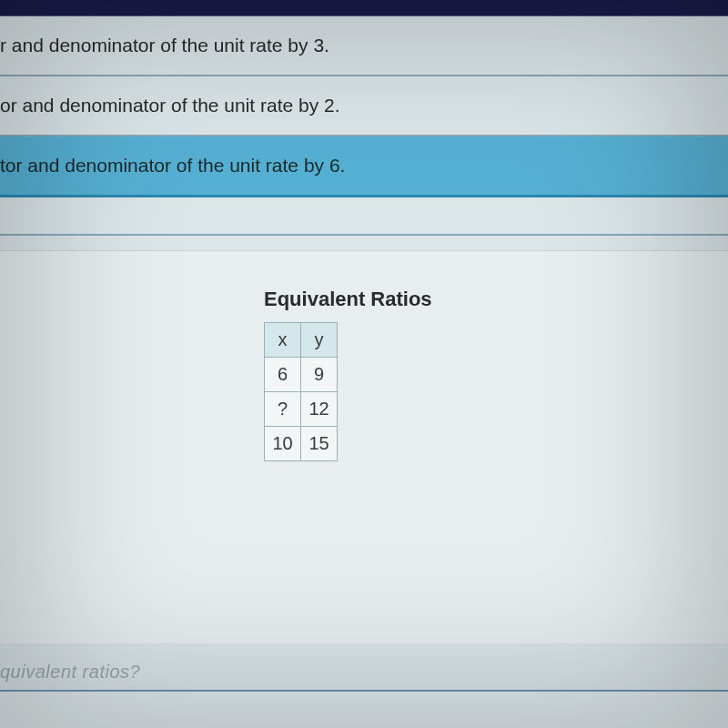 Image resolution: width=728 pixels, height=728 pixels. Describe the element at coordinates (319, 375) in the screenshot. I see `cell-y: 9` at that location.